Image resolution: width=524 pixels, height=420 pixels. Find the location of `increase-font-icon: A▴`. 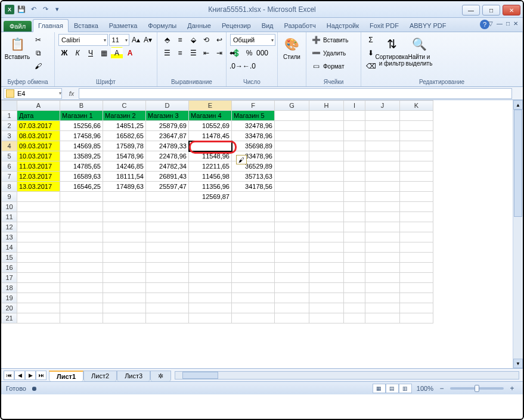

increase-font-icon: A▴ is located at coordinates (136, 40).